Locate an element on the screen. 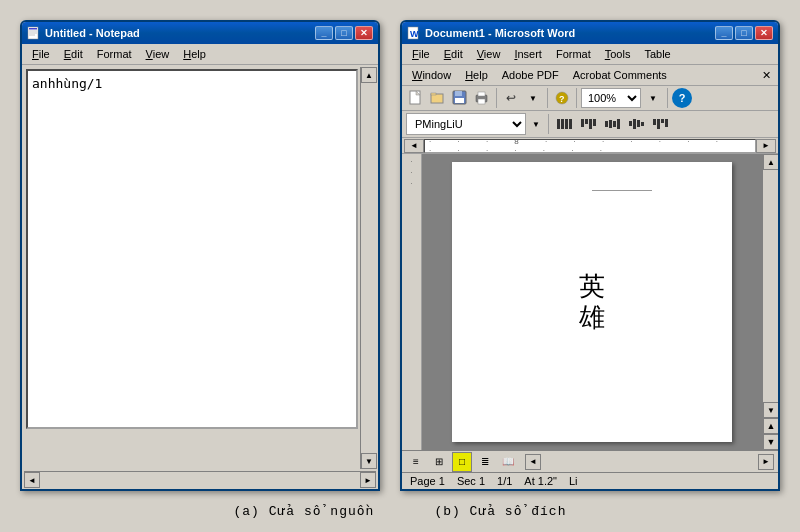  word-menubar-row2: Window Help Adobe PDF Acrobat Comments ✕ is located at coordinates (590, 76).